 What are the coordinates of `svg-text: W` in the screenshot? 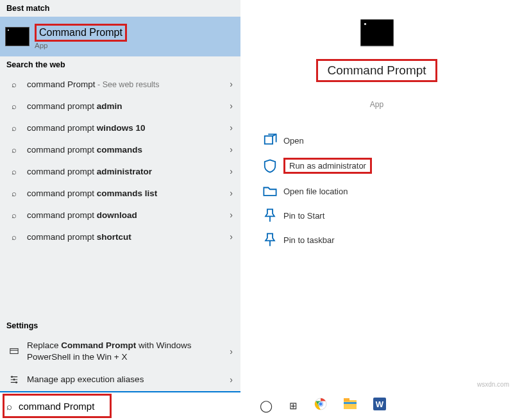 It's located at (380, 404).